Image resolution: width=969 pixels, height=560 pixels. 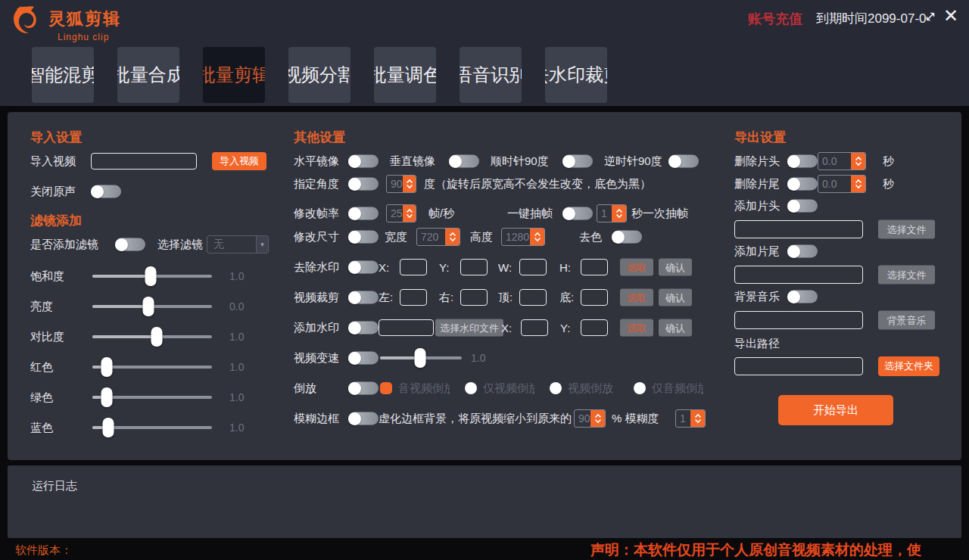 I want to click on grayscale-toggle, so click(x=627, y=238).